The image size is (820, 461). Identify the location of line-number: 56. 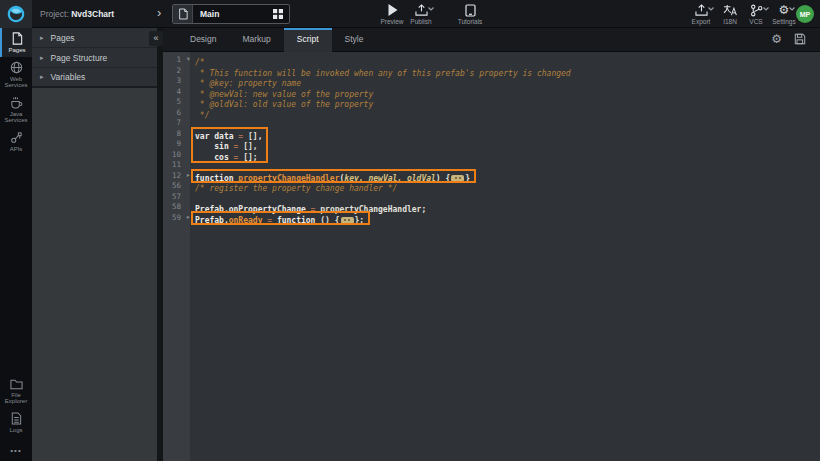
(176, 186).